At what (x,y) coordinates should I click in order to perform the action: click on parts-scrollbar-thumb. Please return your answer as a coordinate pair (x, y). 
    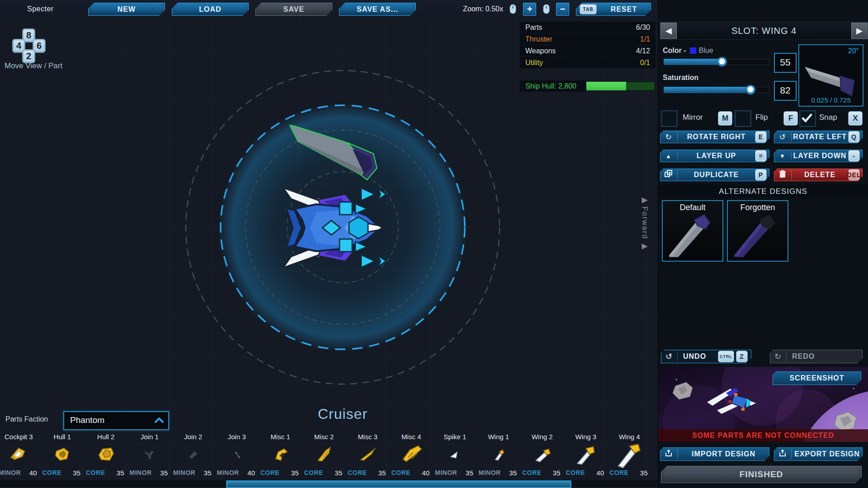
    Looking at the image, I should click on (399, 484).